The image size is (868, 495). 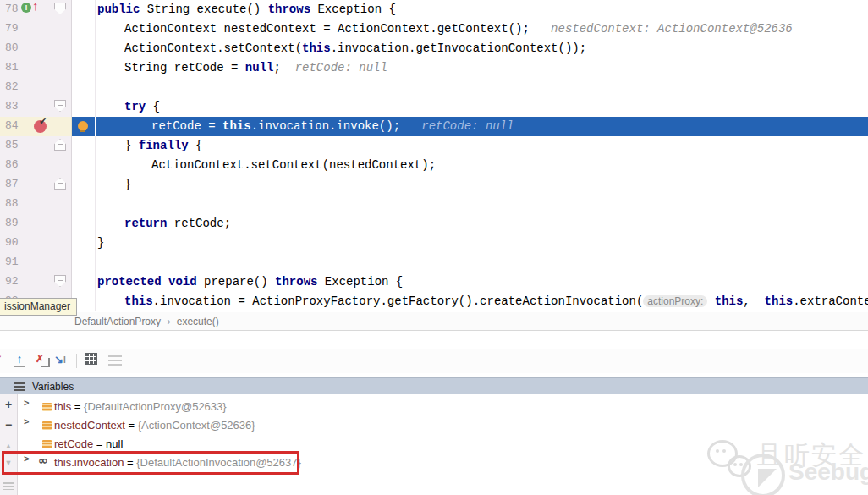 What do you see at coordinates (470, 166) in the screenshot?
I see `code-text: ActionContext.setContext(nestedContext);` at bounding box center [470, 166].